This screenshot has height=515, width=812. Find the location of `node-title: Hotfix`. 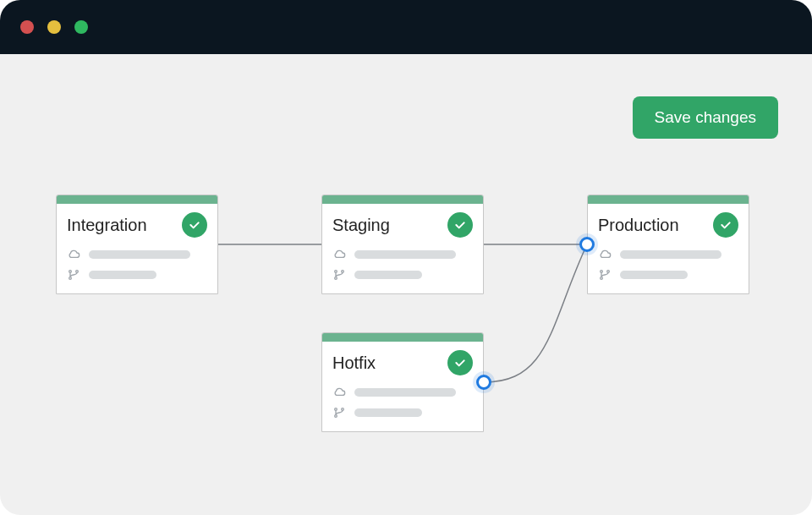

node-title: Hotfix is located at coordinates (354, 364).